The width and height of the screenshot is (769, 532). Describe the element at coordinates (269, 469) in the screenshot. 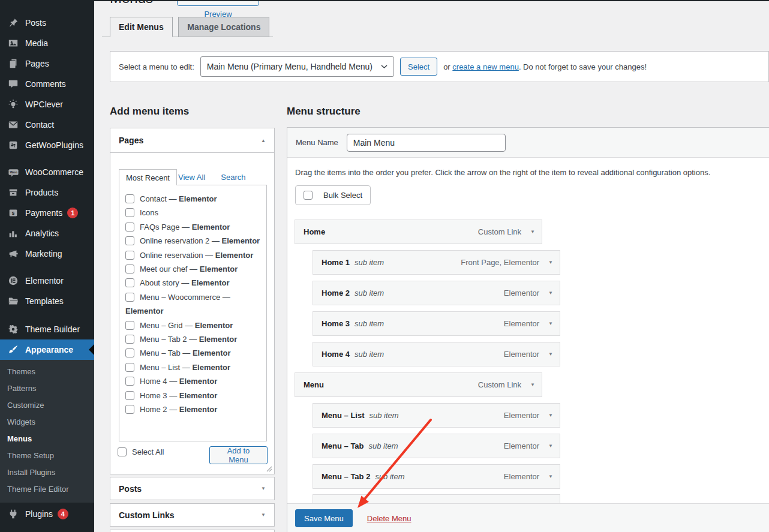

I see `resize-grip` at that location.